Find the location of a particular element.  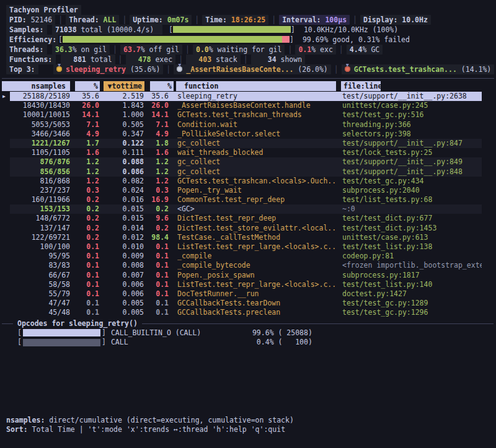

cell-nsamples: 122/69721 is located at coordinates (40, 238).